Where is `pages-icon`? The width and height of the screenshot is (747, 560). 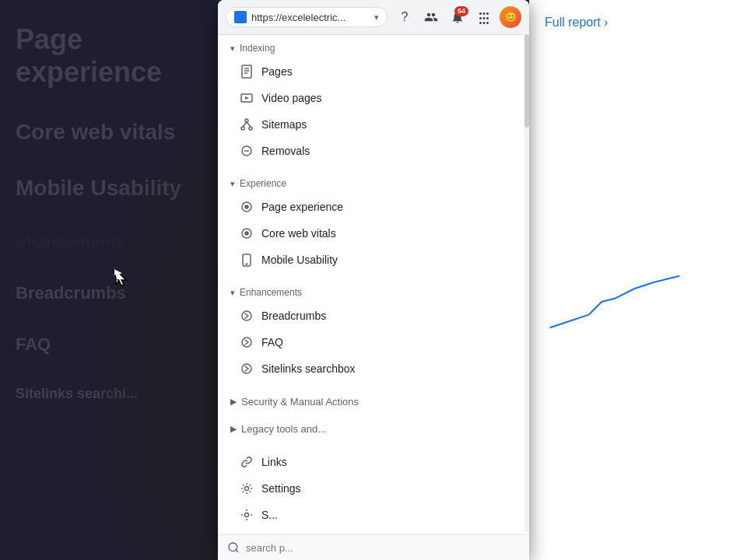 pages-icon is located at coordinates (247, 72).